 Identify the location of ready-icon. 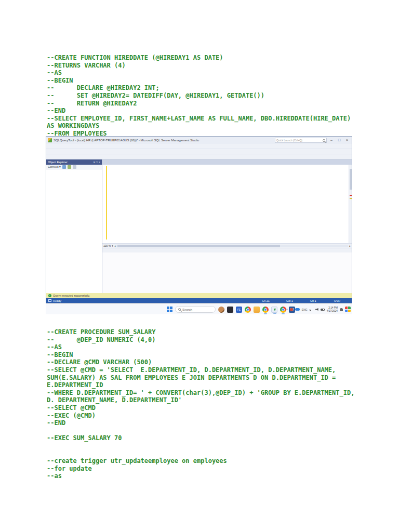
(50, 300).